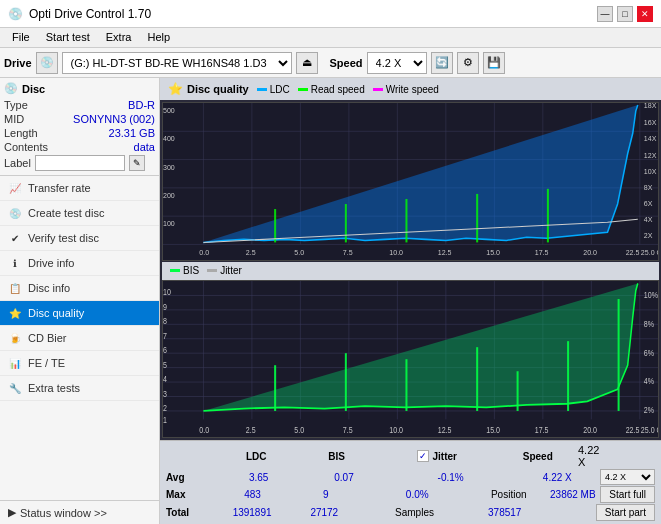  I want to click on start-part-button: Start part, so click(626, 512).